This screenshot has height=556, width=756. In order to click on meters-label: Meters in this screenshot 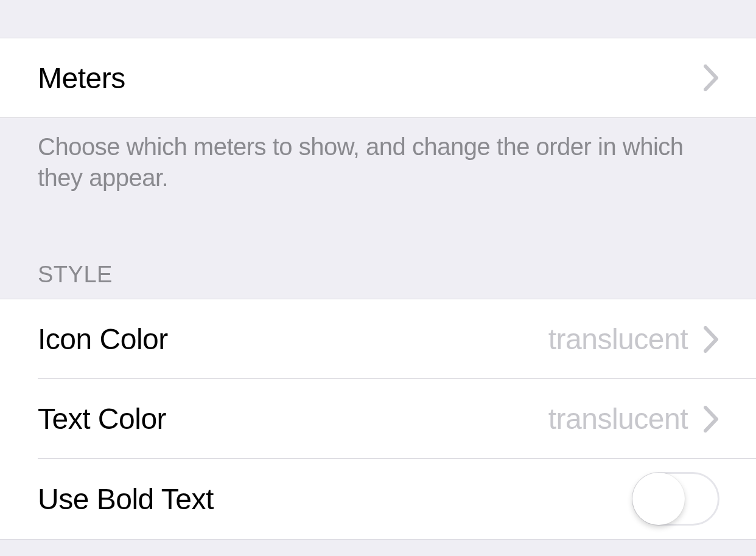, I will do `click(82, 78)`.